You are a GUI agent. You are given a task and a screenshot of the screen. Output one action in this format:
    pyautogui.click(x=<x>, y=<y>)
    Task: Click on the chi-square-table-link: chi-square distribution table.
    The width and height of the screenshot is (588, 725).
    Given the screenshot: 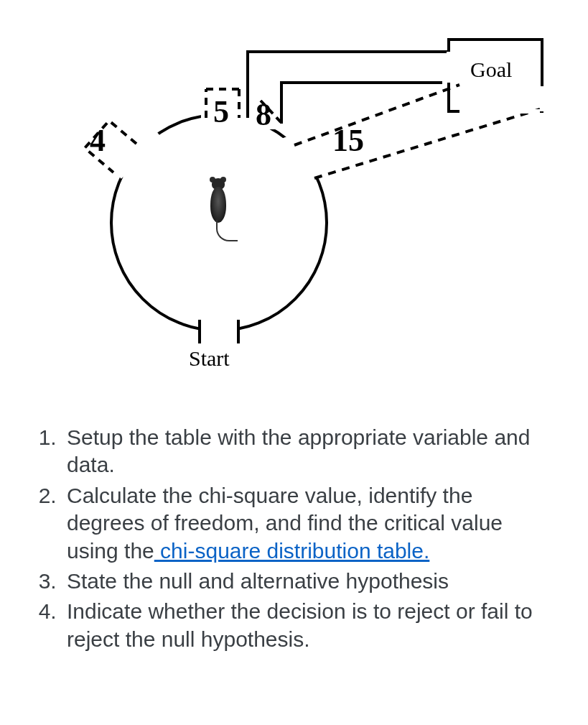 What is the action you would take?
    pyautogui.click(x=292, y=550)
    